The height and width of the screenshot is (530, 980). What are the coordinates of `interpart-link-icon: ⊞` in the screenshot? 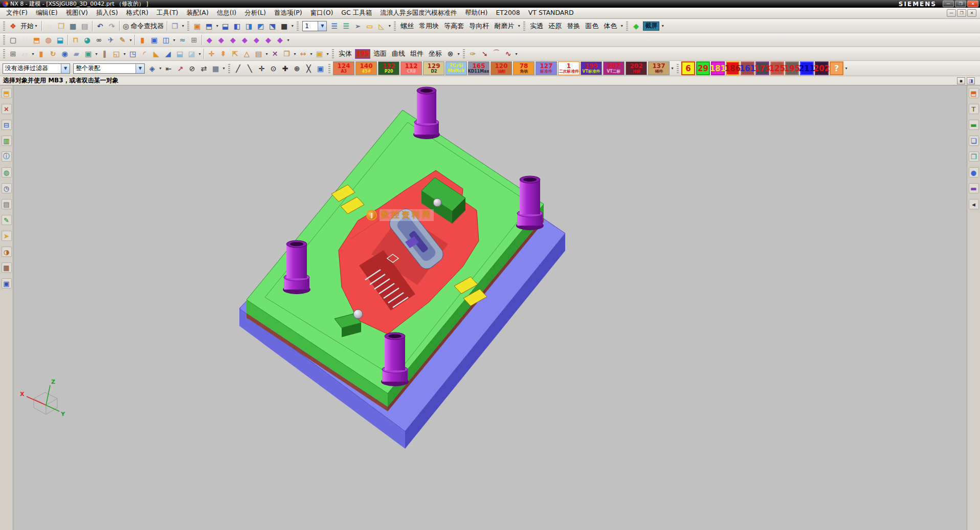 It's located at (194, 40).